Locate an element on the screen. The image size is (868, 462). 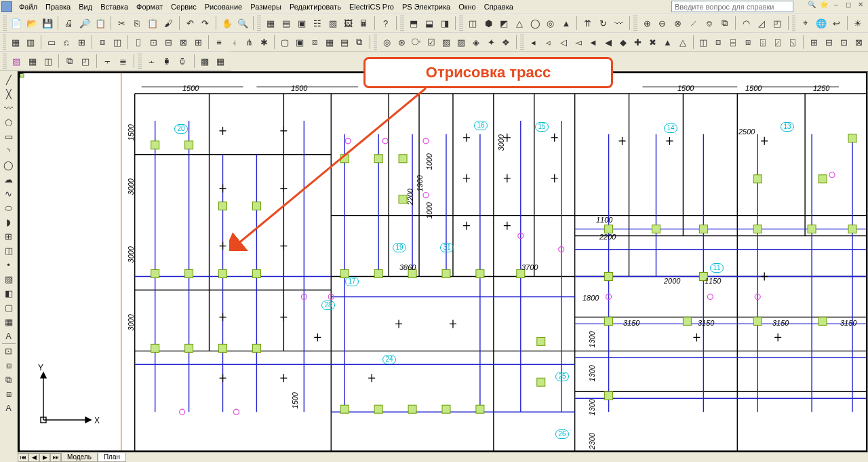
tab-prev-icon: ◀ is located at coordinates (34, 457).